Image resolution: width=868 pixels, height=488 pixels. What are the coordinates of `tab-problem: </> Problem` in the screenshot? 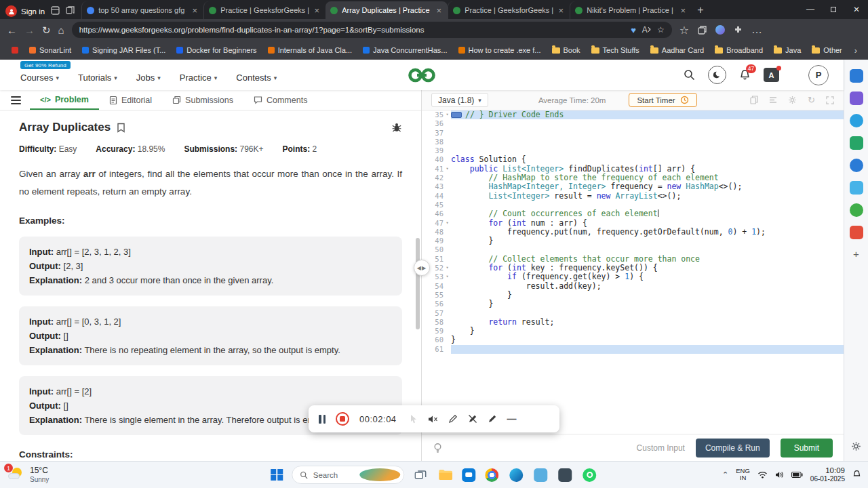 It's located at (64, 100).